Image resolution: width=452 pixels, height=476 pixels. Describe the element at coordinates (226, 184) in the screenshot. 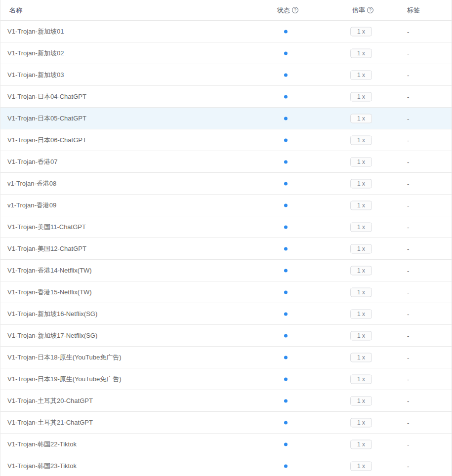

I see `table-row: v1-Trojan-香港08 1 x -` at that location.